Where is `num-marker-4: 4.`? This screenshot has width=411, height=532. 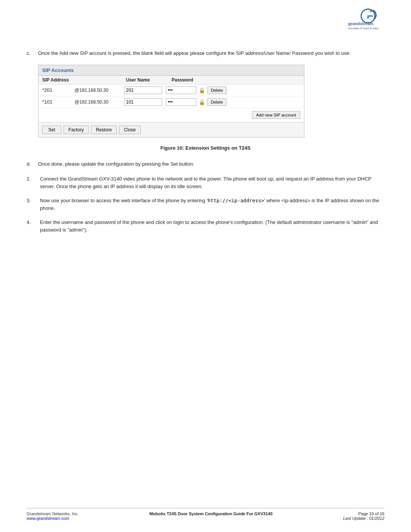 num-marker-4: 4. is located at coordinates (33, 226).